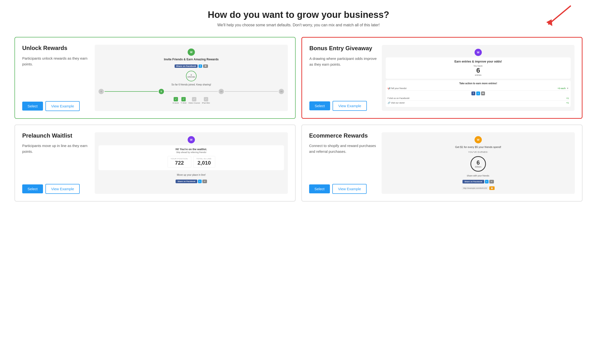  What do you see at coordinates (180, 163) in the screenshot?
I see `position-value: 722` at bounding box center [180, 163].